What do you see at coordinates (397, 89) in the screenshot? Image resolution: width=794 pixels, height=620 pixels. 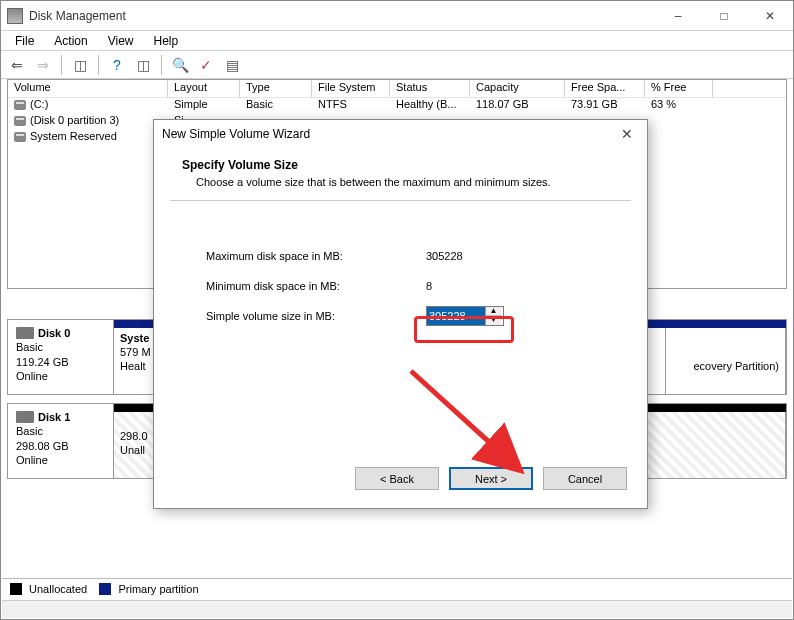 I see `table-header: Volume Layout Type File System Status Ca…` at bounding box center [397, 89].